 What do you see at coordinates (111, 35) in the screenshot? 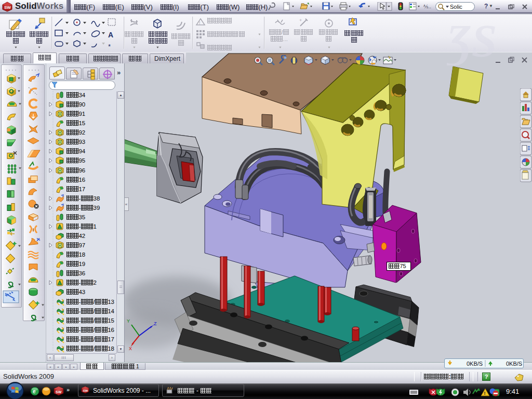
I see `svg-text: A` at bounding box center [111, 35].